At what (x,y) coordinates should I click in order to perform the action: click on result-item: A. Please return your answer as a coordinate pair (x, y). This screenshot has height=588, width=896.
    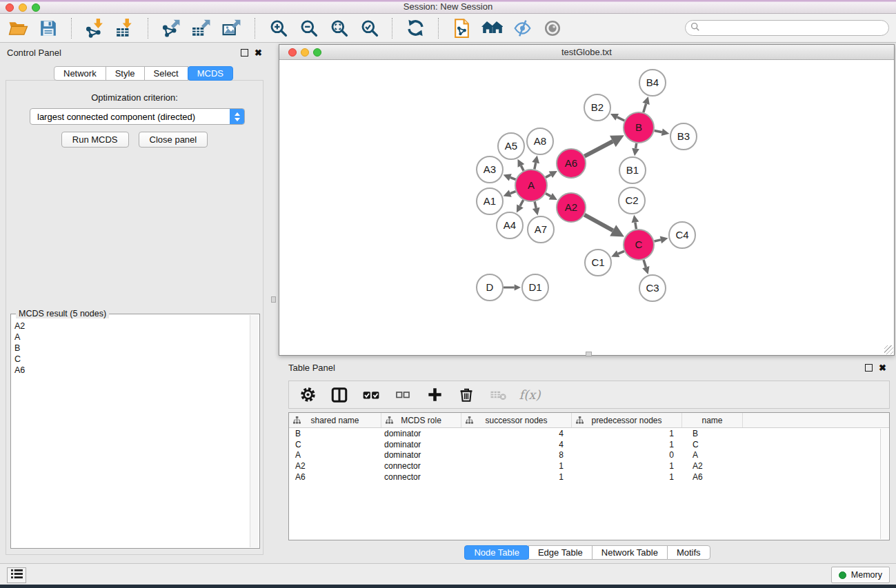
    Looking at the image, I should click on (131, 337).